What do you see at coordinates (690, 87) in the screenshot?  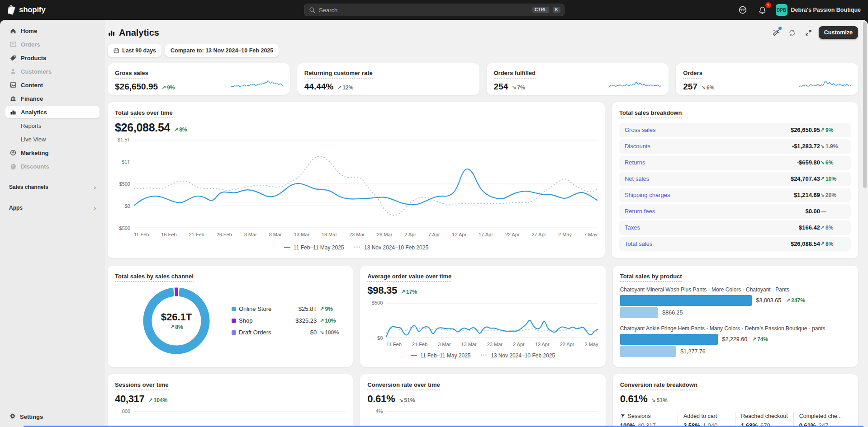 I see `metric-value: 257` at bounding box center [690, 87].